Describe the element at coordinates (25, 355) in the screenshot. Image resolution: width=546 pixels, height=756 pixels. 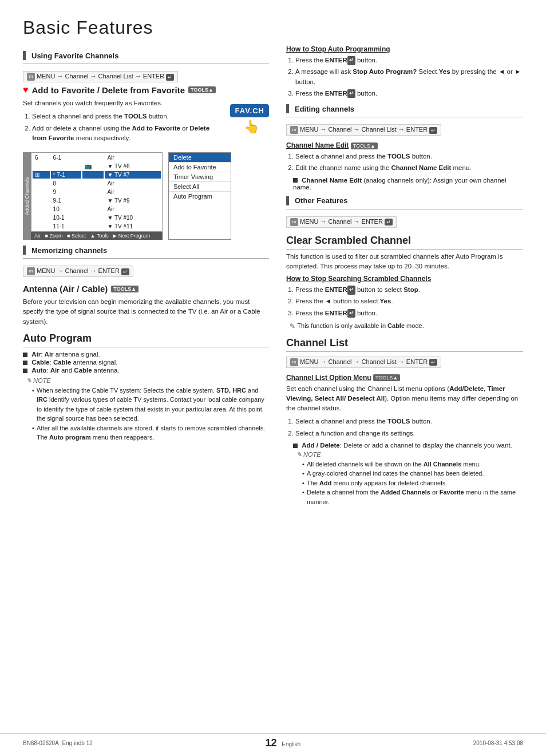
I see `bullet-icon` at that location.